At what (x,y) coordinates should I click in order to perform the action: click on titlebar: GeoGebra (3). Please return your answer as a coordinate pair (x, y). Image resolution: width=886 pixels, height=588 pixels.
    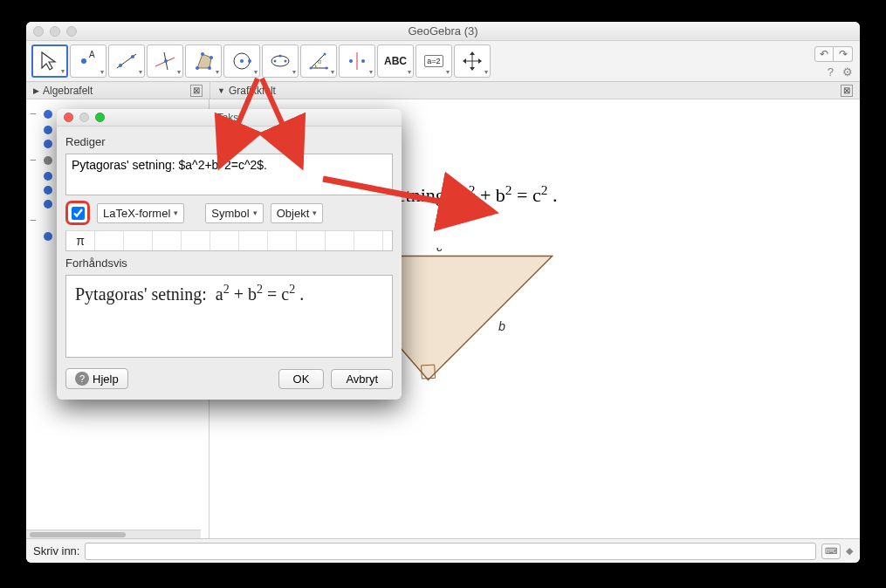
    Looking at the image, I should click on (443, 31).